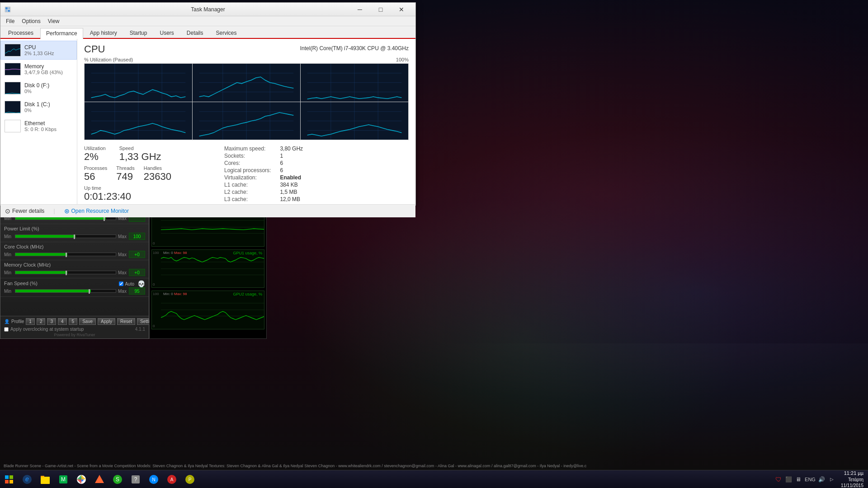 This screenshot has height=488, width=868. What do you see at coordinates (81, 479) in the screenshot?
I see `taskbar-icon-chrome` at bounding box center [81, 479].